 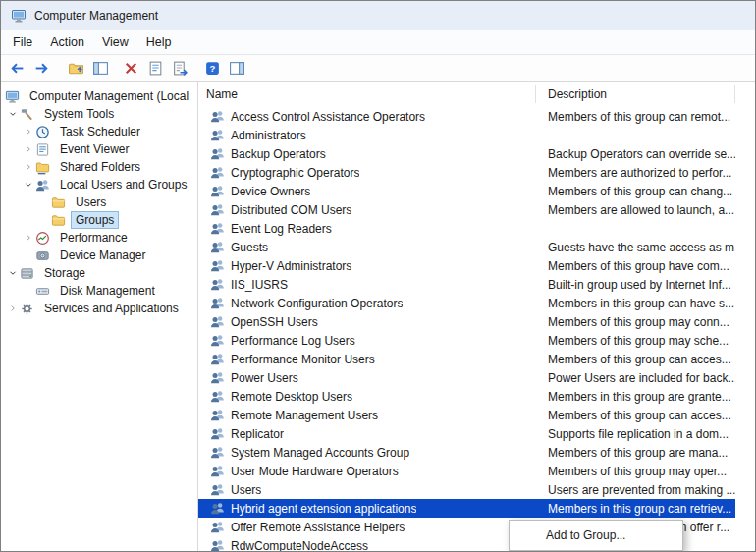 What do you see at coordinates (467, 471) in the screenshot?
I see `group-row-user-mode-hardware-operators: User Mode Hardware OperatorsMembers of t…` at bounding box center [467, 471].